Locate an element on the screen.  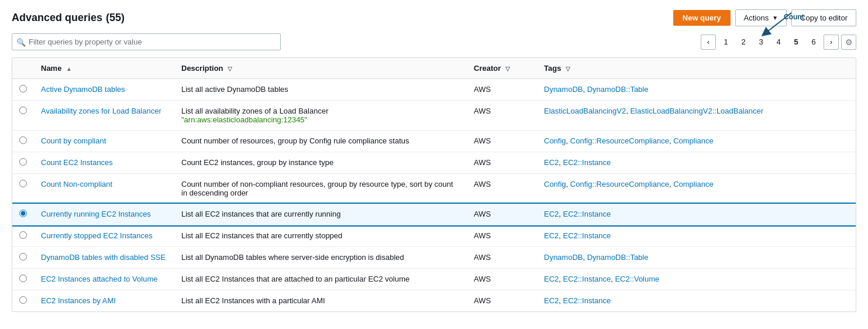
description-column-header: Description ▽ is located at coordinates (321, 68).